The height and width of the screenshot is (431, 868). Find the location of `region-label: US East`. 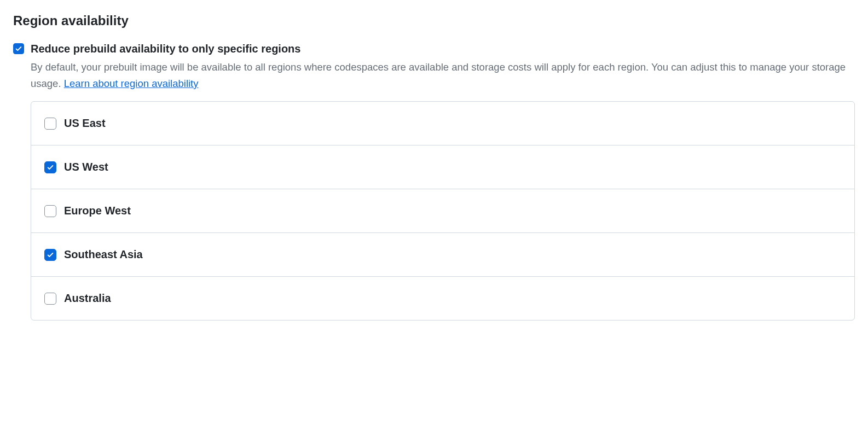

region-label: US East is located at coordinates (85, 124).